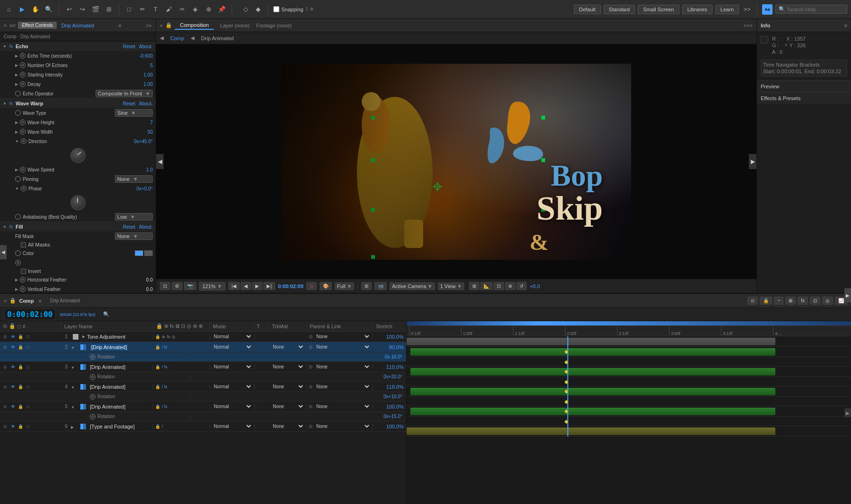 The image size is (851, 504). I want to click on current-time-display: 0:00:02:00, so click(291, 286).